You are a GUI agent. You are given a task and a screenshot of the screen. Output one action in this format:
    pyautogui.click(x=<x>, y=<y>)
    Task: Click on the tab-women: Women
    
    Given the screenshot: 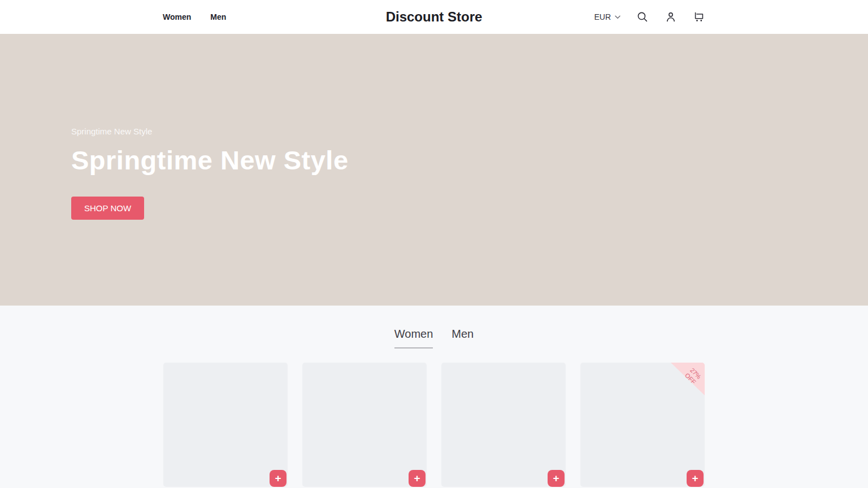 What is the action you would take?
    pyautogui.click(x=414, y=338)
    